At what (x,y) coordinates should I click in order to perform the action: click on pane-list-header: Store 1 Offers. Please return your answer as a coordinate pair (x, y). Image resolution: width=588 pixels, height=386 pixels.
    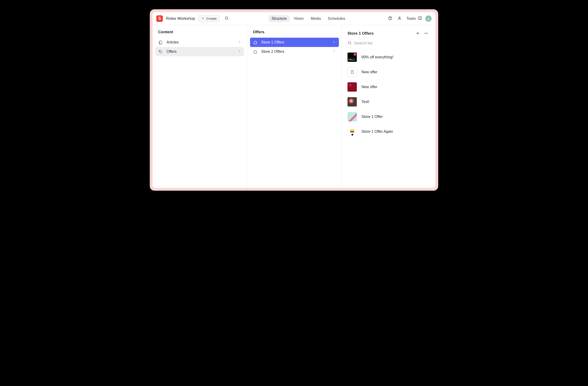
    Looking at the image, I should click on (389, 32).